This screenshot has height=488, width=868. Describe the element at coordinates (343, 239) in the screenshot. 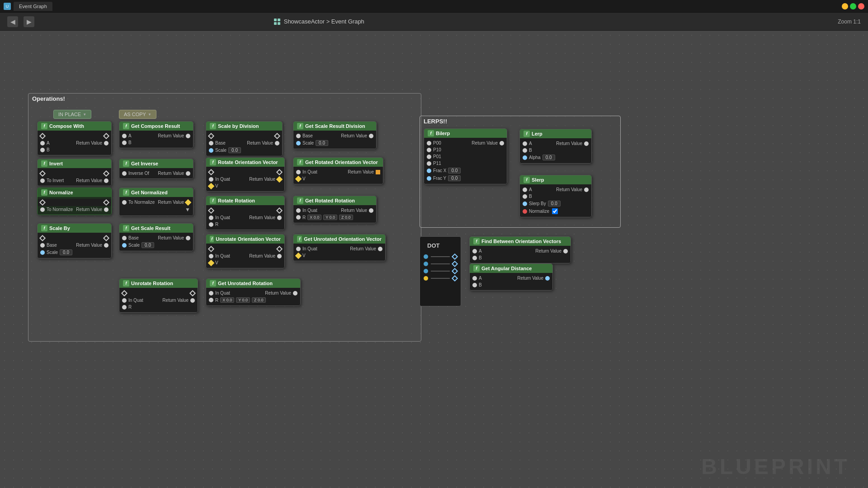

I see `node-title: Get Unrotated Orientation Vector` at that location.